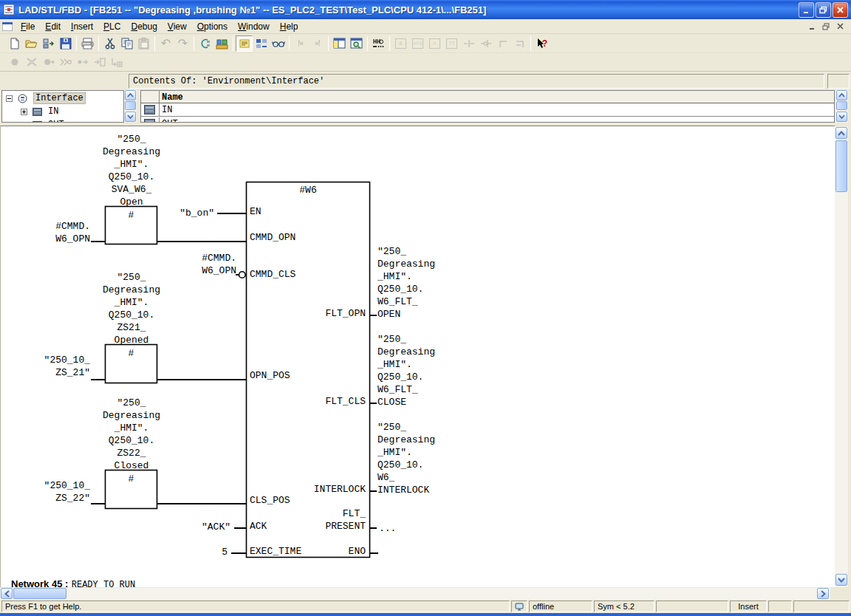 The width and height of the screenshot is (851, 616). Describe the element at coordinates (213, 27) in the screenshot. I see `menu-options: Options` at that location.